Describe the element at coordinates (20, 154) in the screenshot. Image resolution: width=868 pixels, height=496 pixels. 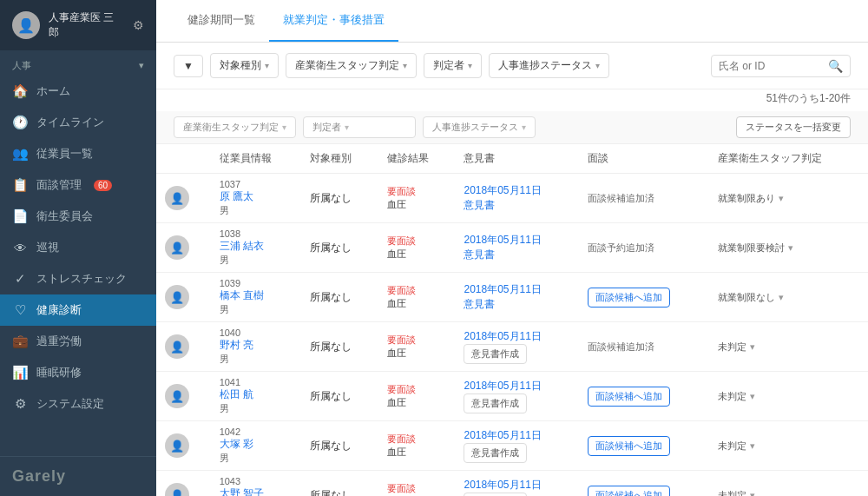
I see `employees-icon: 👥` at that location.